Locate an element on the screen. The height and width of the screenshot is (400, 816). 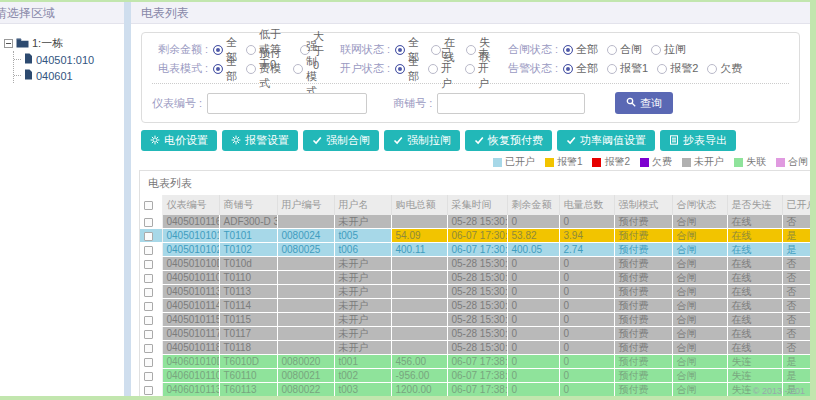
radio-option: 未开户 is located at coordinates (479, 68).